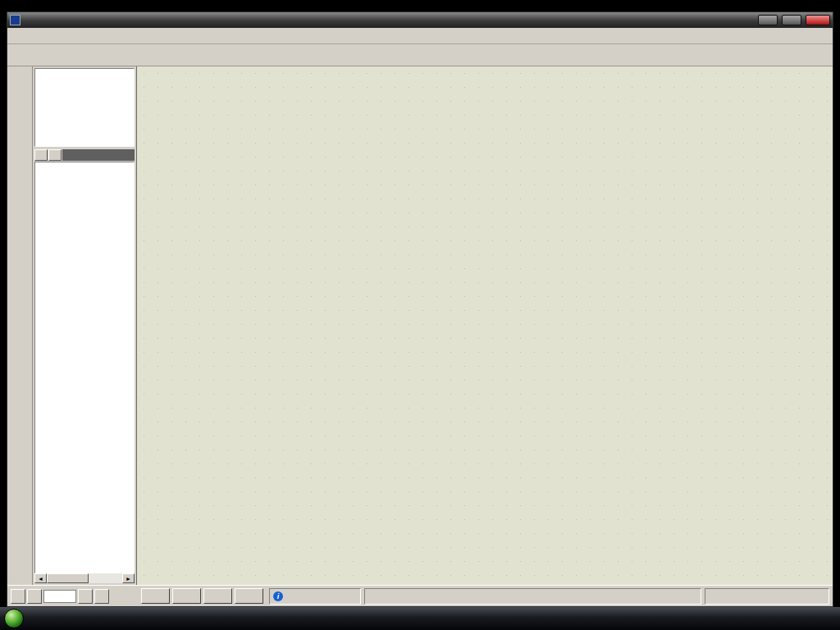 The image size is (840, 630). I want to click on scroll-track, so click(84, 578).